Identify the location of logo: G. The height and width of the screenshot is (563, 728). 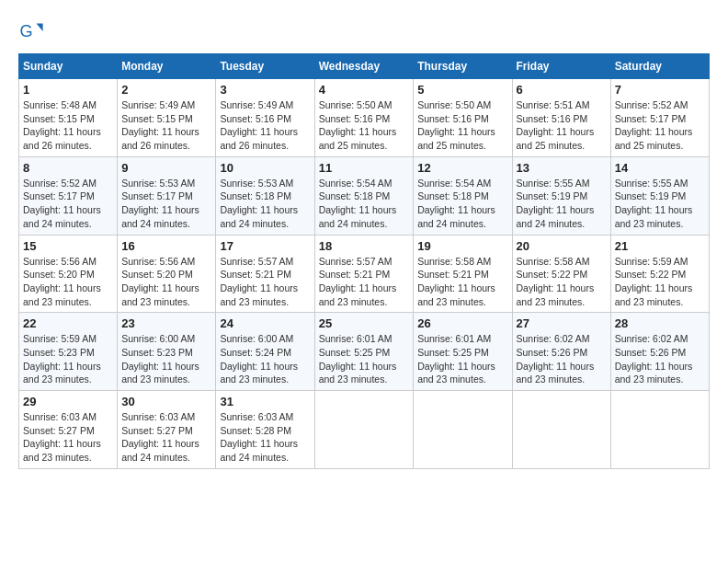
(33, 31).